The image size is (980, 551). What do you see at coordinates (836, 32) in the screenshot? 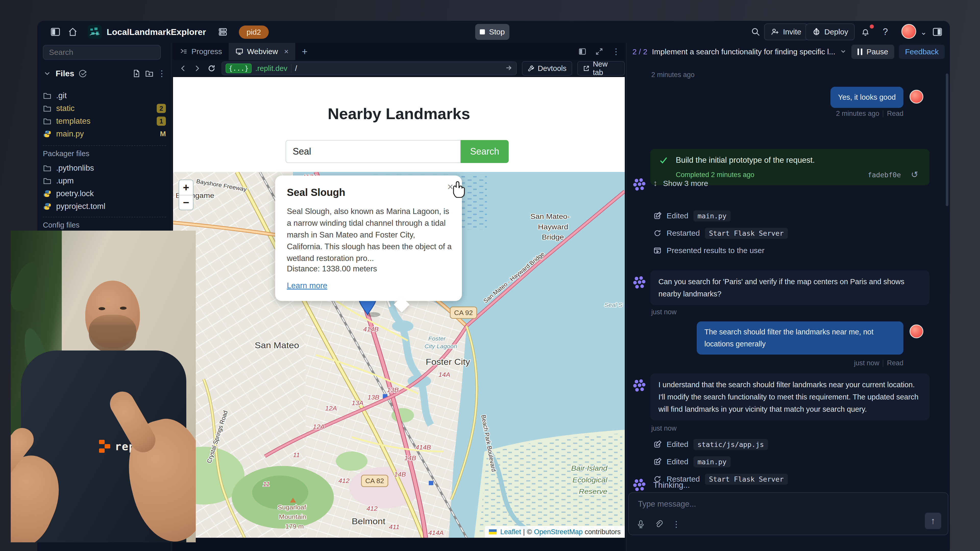
I see `deploy-label: Deploy` at bounding box center [836, 32].